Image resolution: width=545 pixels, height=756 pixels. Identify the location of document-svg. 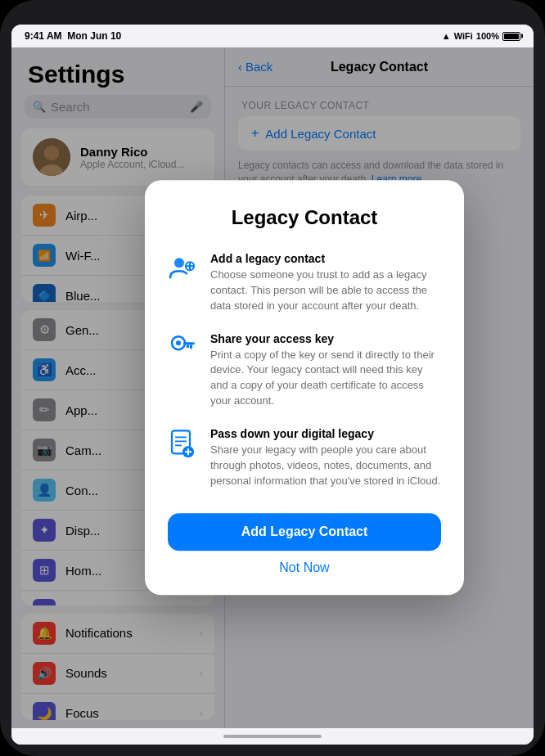
(182, 443).